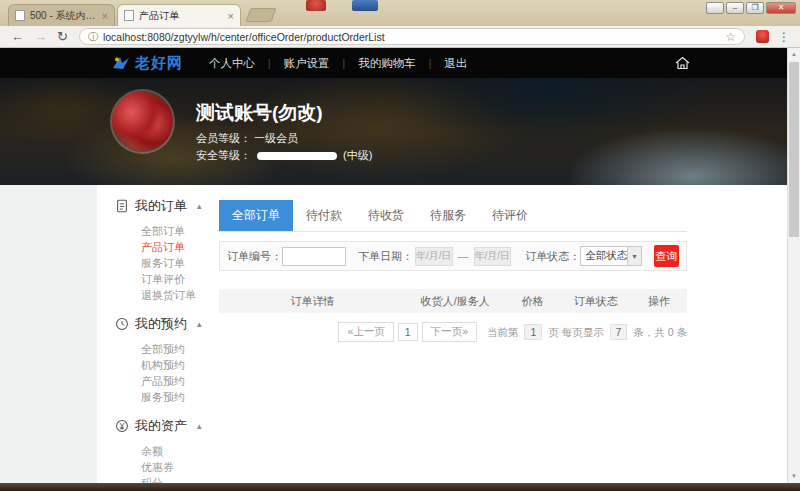 Image resolution: width=800 pixels, height=491 pixels. What do you see at coordinates (18, 37) in the screenshot?
I see `back-icon: ←` at bounding box center [18, 37].